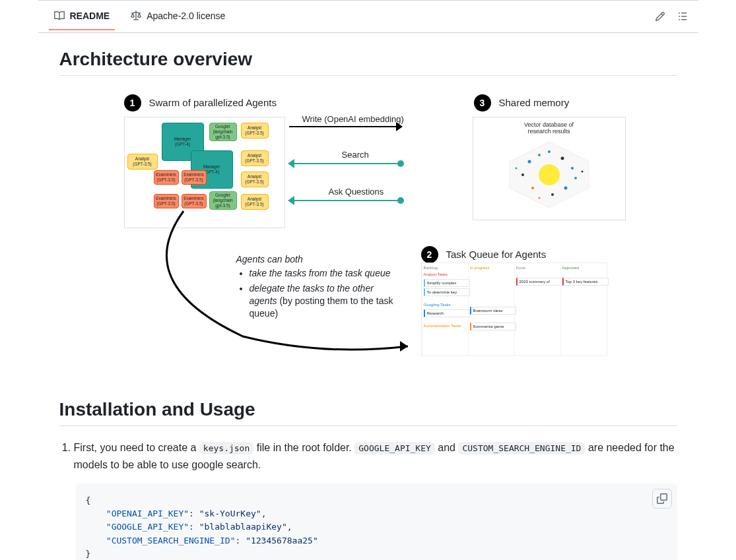 The height and width of the screenshot is (560, 736). I want to click on label-search: Search, so click(355, 154).